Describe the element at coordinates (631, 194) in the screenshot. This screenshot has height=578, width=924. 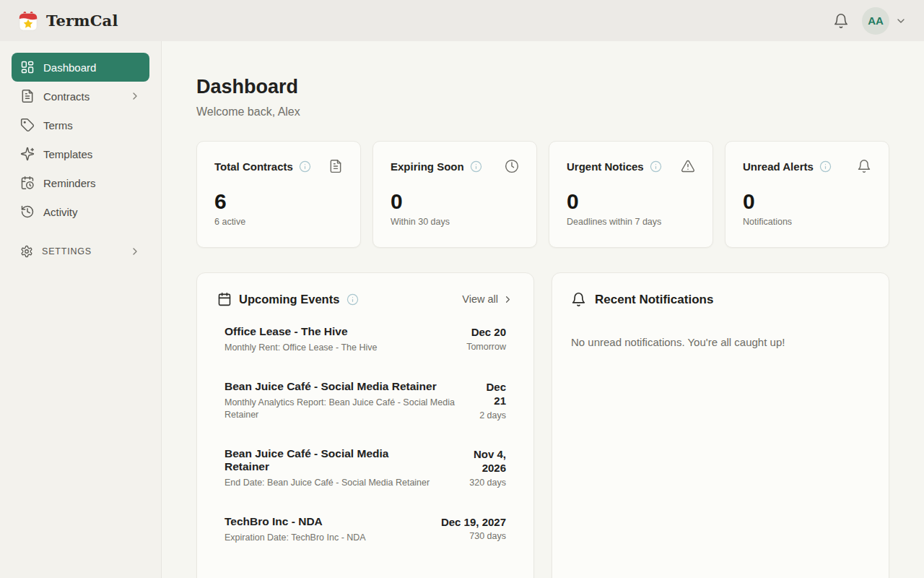
I see `stat-card-urgent-notices: Urgent Notices 0 Deadlines within 7 days` at that location.